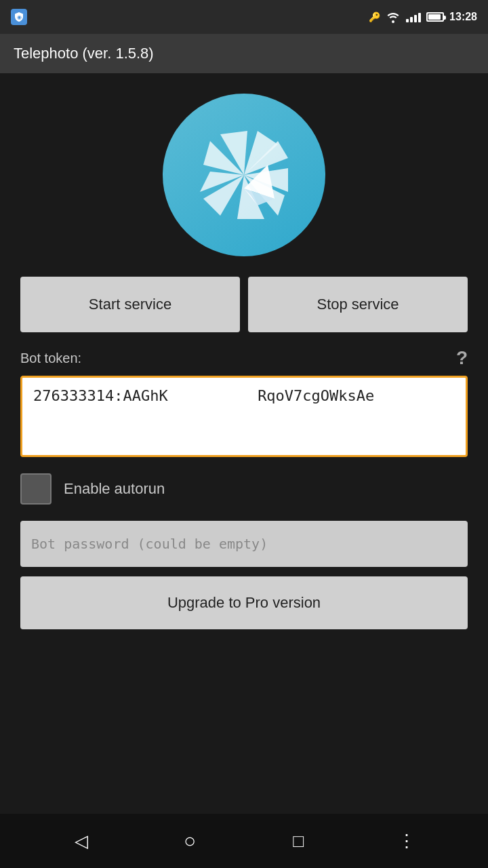  Describe the element at coordinates (244, 175) in the screenshot. I see `app-logo` at that location.